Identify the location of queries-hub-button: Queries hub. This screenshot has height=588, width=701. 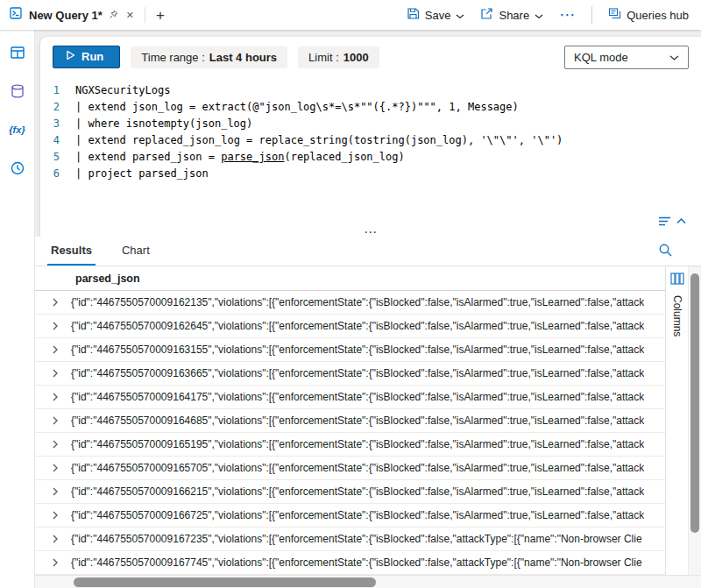
(648, 15).